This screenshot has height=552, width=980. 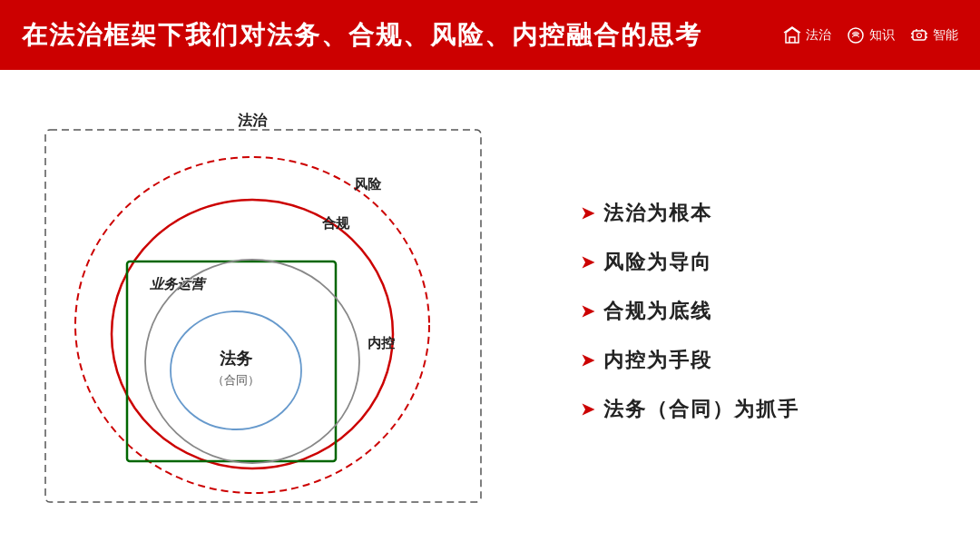 I want to click on right-item-4: ➤ 内控为手段, so click(x=767, y=360).